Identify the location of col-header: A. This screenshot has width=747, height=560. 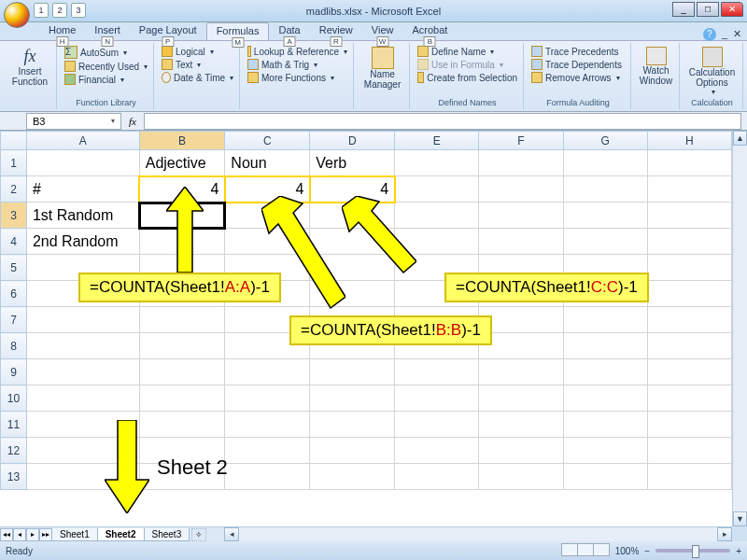
(82, 141).